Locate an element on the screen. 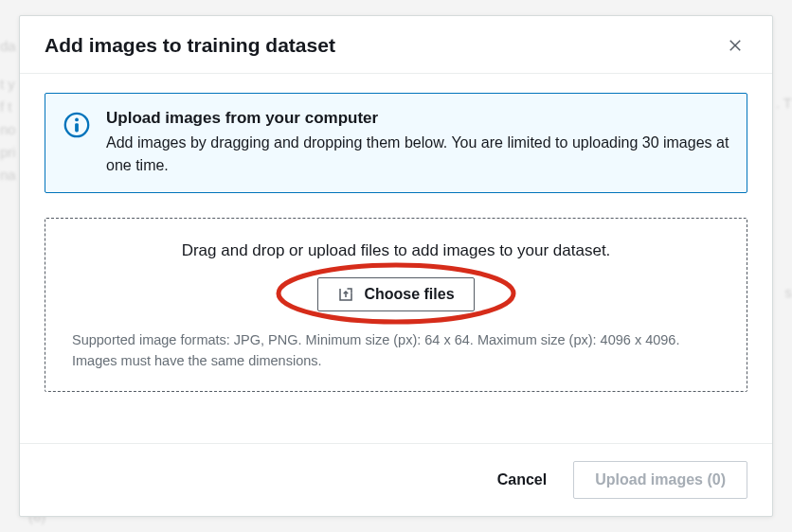 This screenshot has width=792, height=532. info-content: Upload images from your computer Add ima… is located at coordinates (418, 143).